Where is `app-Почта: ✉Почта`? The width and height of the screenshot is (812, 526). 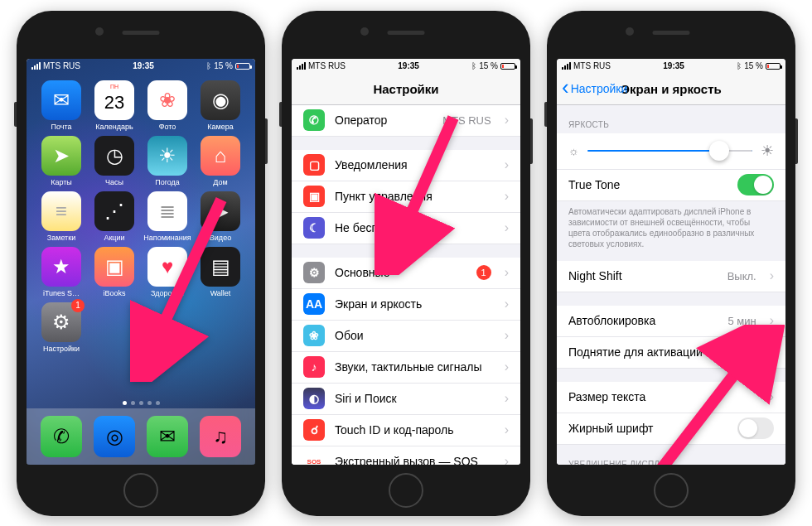
app-Почта: ✉Почта is located at coordinates (61, 106).